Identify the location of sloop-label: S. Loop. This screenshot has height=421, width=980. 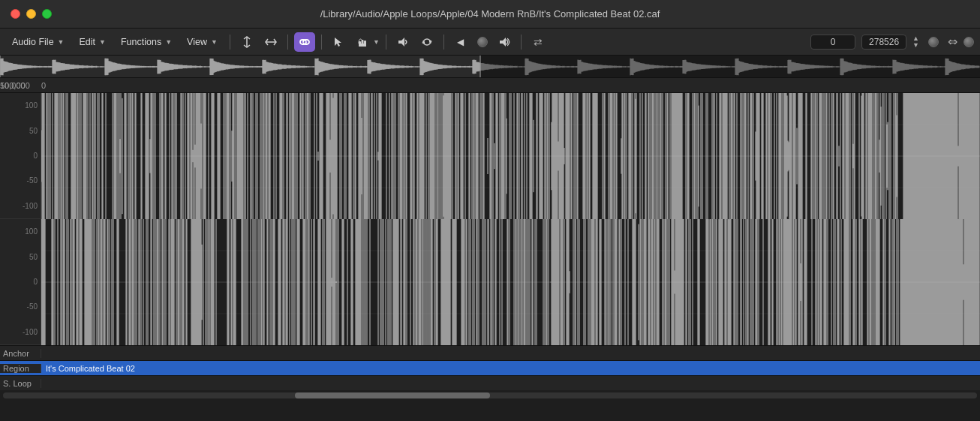
(21, 383).